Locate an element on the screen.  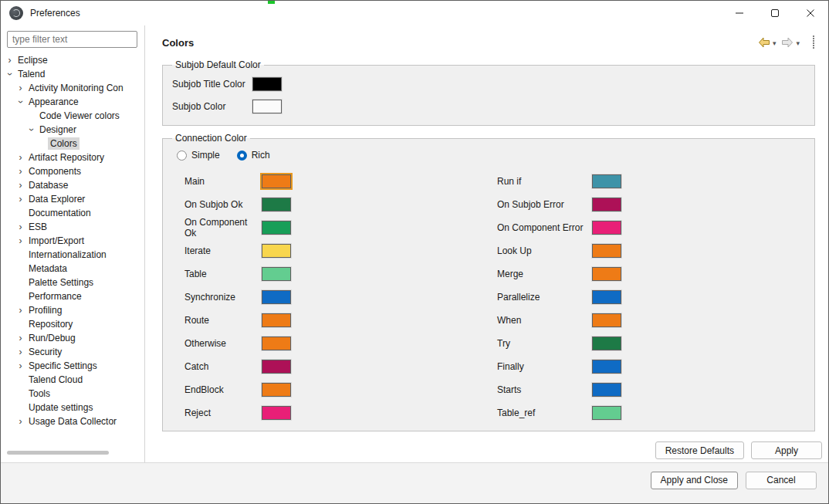
horizontal-scrollbar is located at coordinates (73, 453).